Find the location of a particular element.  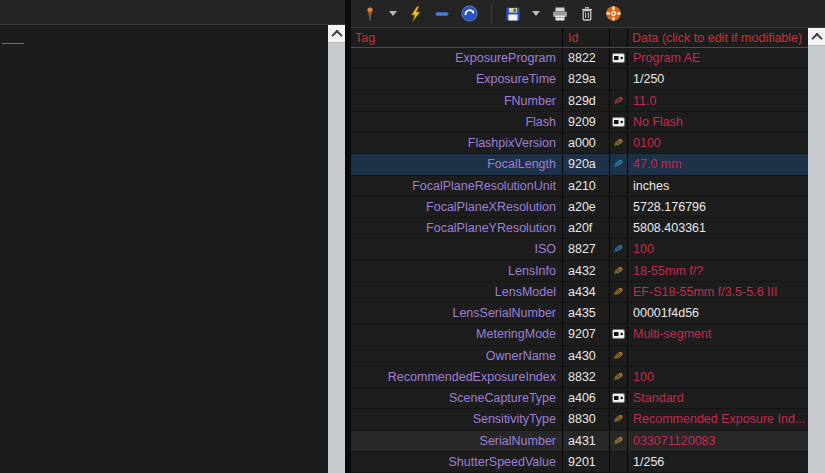

chevron-down-icon is located at coordinates (393, 14).